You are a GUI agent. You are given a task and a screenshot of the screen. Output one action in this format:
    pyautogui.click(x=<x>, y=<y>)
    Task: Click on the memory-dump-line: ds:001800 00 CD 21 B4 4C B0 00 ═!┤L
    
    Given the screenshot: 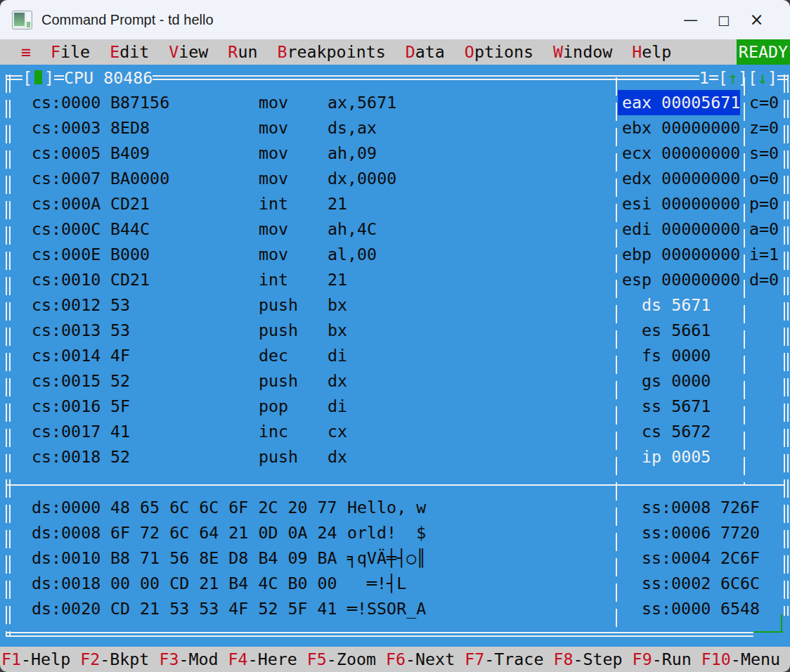 What is the action you would take?
    pyautogui.click(x=66, y=583)
    